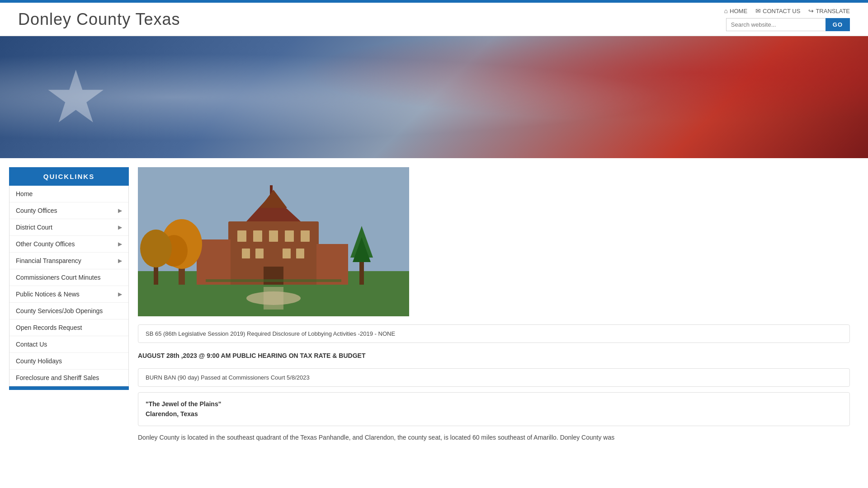 The height and width of the screenshot is (488, 868). Describe the element at coordinates (32, 344) in the screenshot. I see `sidebar-item-contact-us-label: Contact Us` at that location.